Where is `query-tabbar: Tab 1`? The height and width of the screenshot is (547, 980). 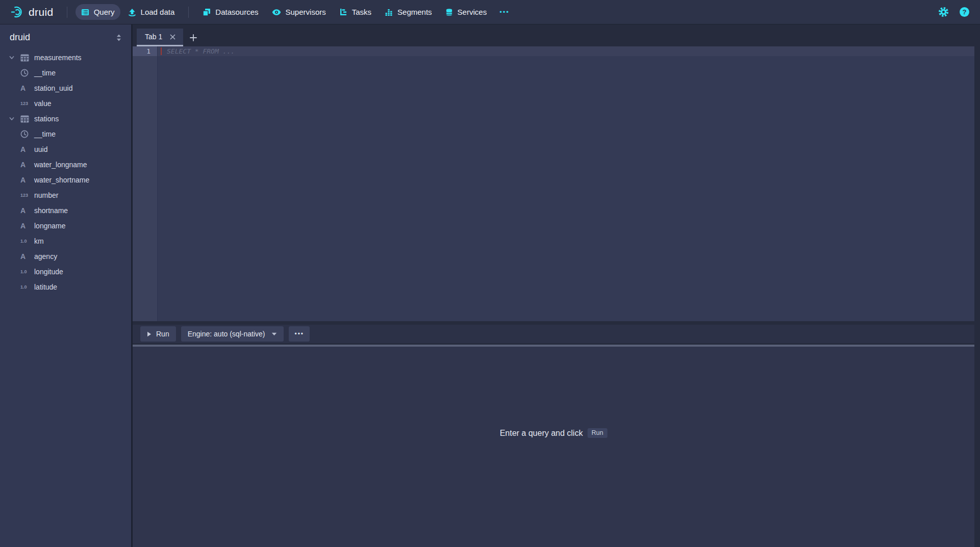 query-tabbar: Tab 1 is located at coordinates (554, 35).